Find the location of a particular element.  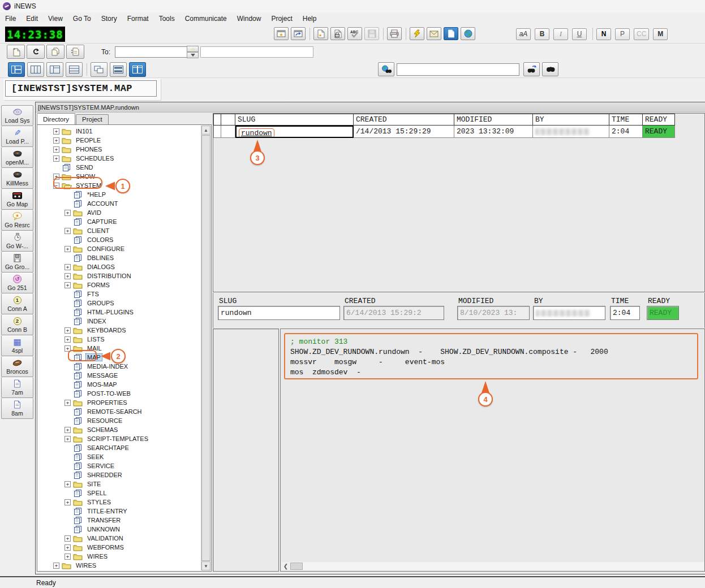

tree-item-unknown: UNKNOWN is located at coordinates (124, 529).